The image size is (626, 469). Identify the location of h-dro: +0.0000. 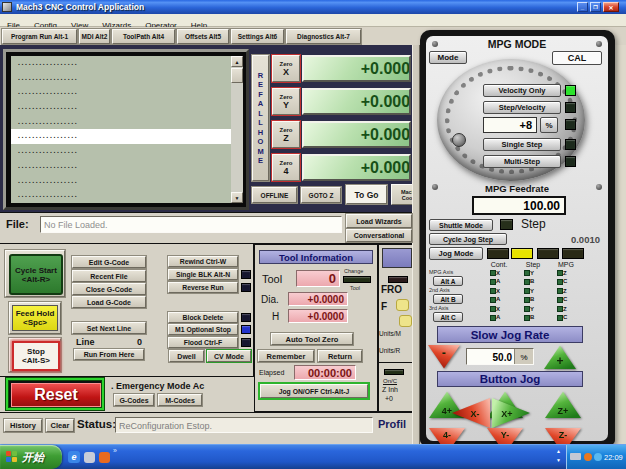
(318, 316).